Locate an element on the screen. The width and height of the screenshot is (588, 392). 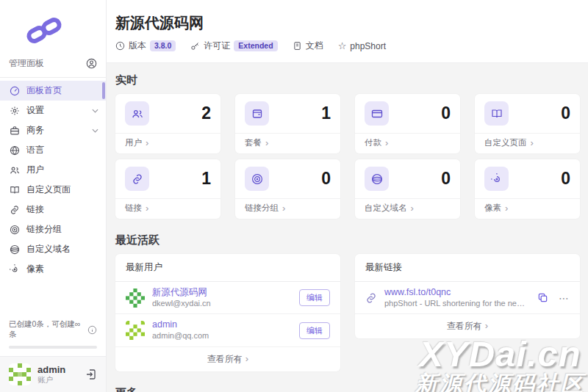
user-email: admin@qq.com is located at coordinates (222, 336).